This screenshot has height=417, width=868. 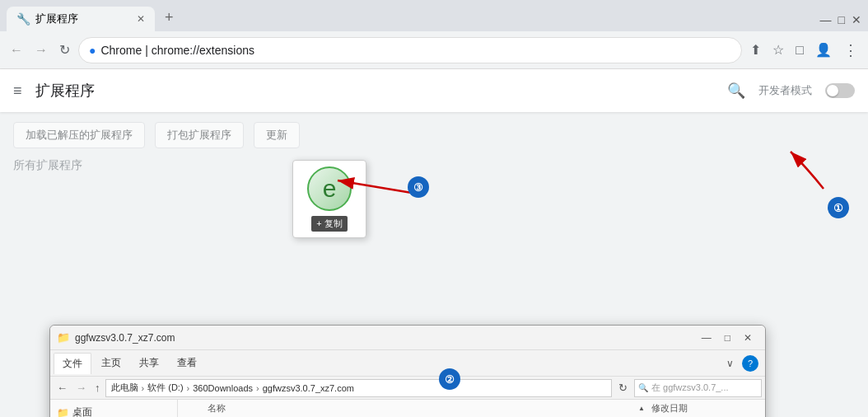 I want to click on exp-up-button: ↑, so click(x=97, y=387).